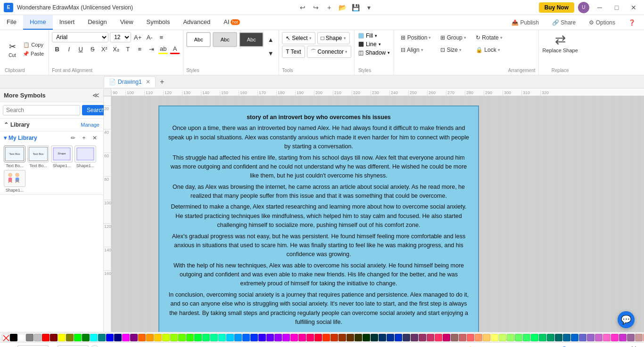 This screenshot has height=347, width=644. What do you see at coordinates (41, 110) in the screenshot?
I see `search-input` at bounding box center [41, 110].